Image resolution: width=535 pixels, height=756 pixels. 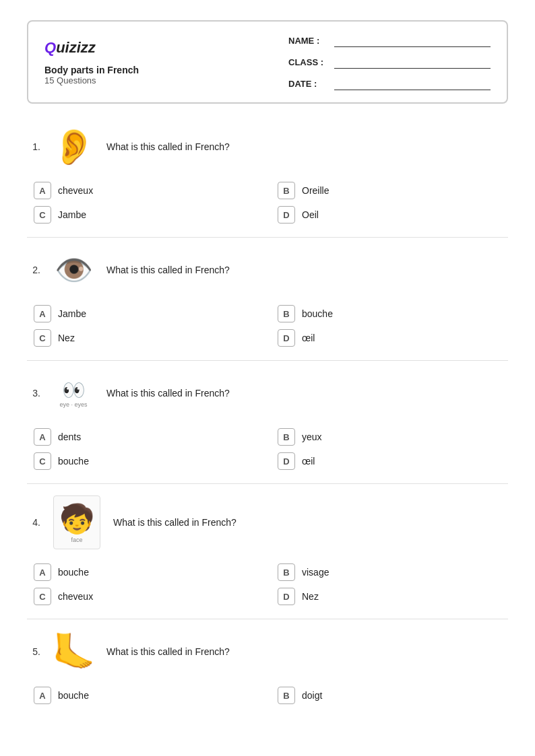 I want to click on question-2-row: 2. 👁️ What is this called in French?, so click(x=268, y=270).